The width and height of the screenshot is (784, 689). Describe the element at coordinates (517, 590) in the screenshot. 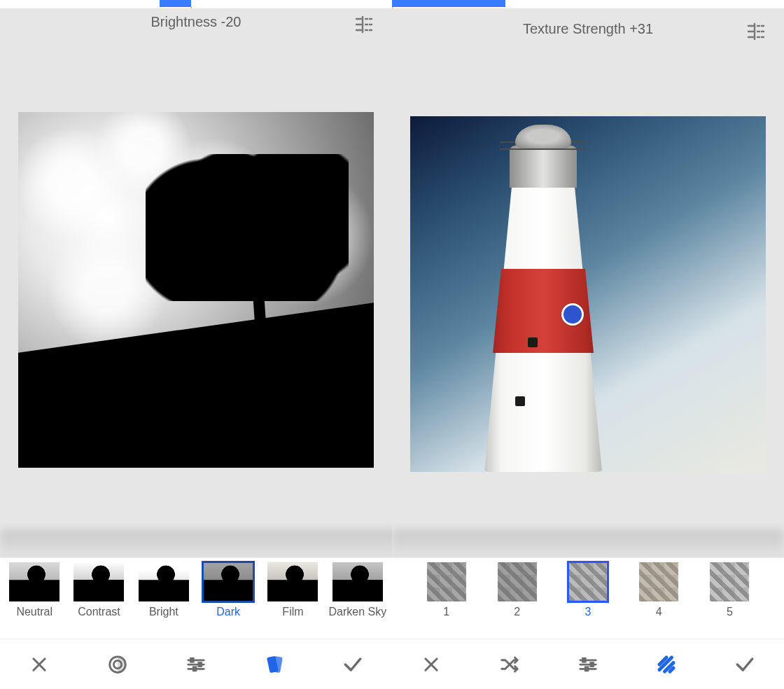

I see `texture-preset-2: 2` at that location.